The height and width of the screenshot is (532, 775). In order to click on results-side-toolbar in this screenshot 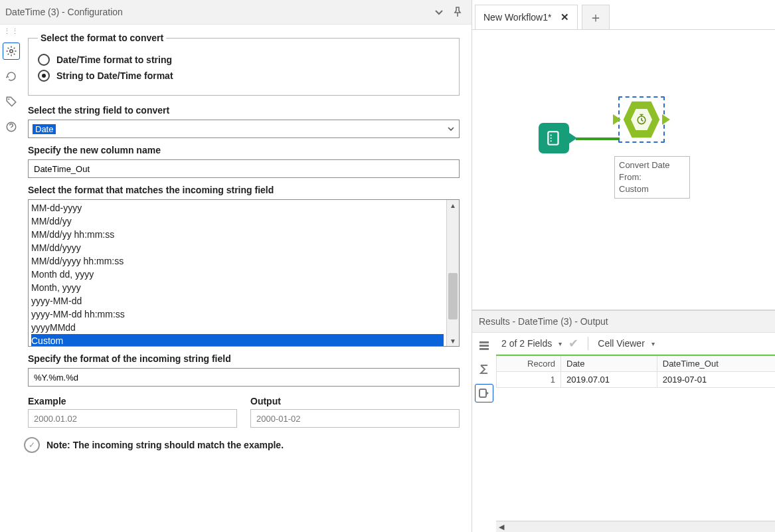, I will do `click(484, 432)`.